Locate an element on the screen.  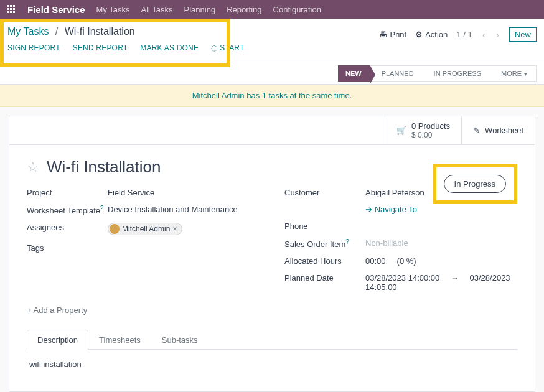
breadcrumb-parent: My Tasks is located at coordinates (28, 31).